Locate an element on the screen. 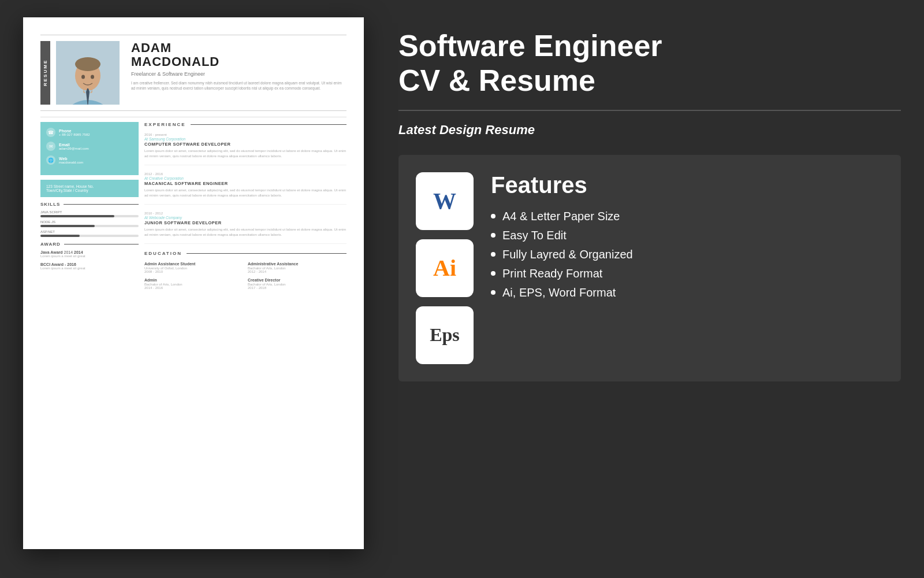  skill-nodejs: NODE.JS is located at coordinates (90, 224).